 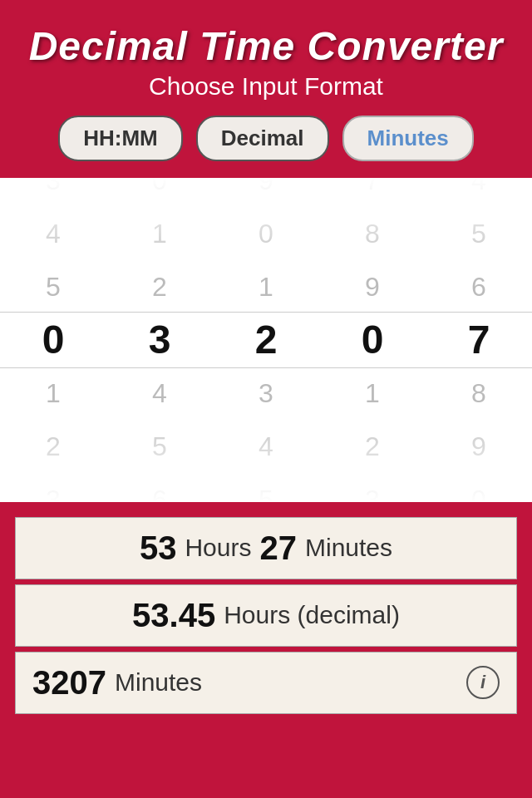 What do you see at coordinates (372, 340) in the screenshot?
I see `picker-col-4: 678901234` at bounding box center [372, 340].